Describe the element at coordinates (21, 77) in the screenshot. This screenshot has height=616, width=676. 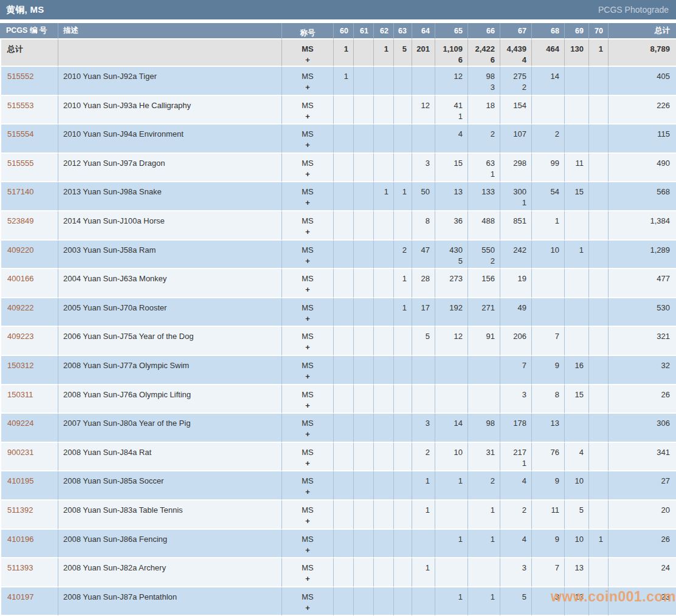
I see `pcgs-number-link: 515552` at that location.